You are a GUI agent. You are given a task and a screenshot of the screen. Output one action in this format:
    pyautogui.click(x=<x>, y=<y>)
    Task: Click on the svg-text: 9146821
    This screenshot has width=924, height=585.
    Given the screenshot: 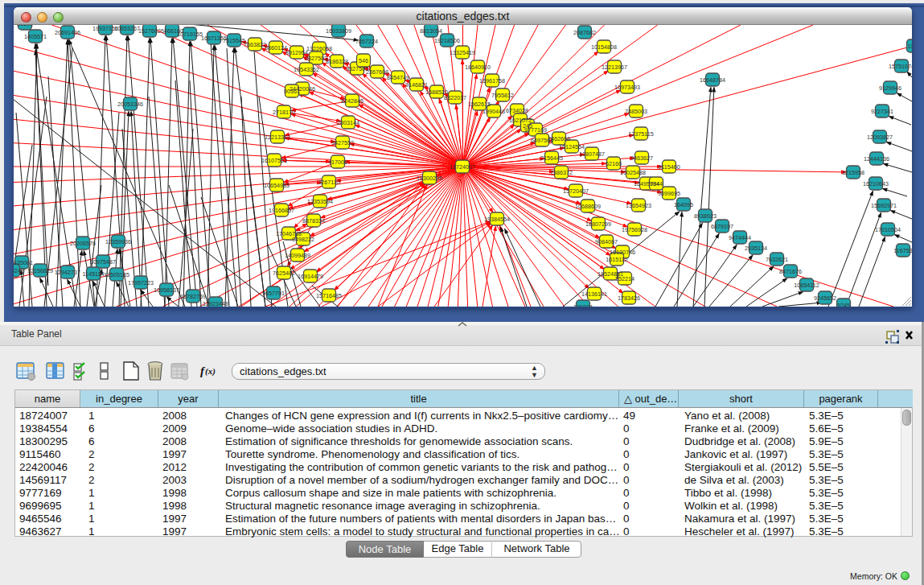 What is the action you would take?
    pyautogui.click(x=417, y=85)
    